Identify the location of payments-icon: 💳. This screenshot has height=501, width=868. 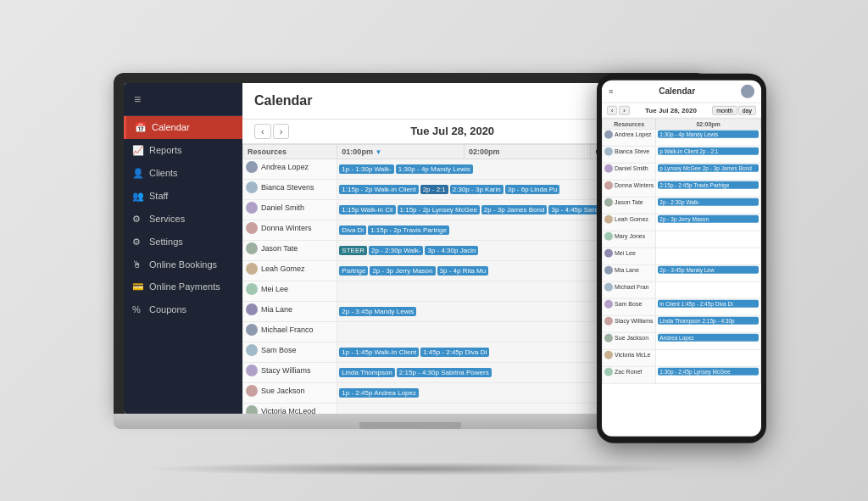
(138, 287).